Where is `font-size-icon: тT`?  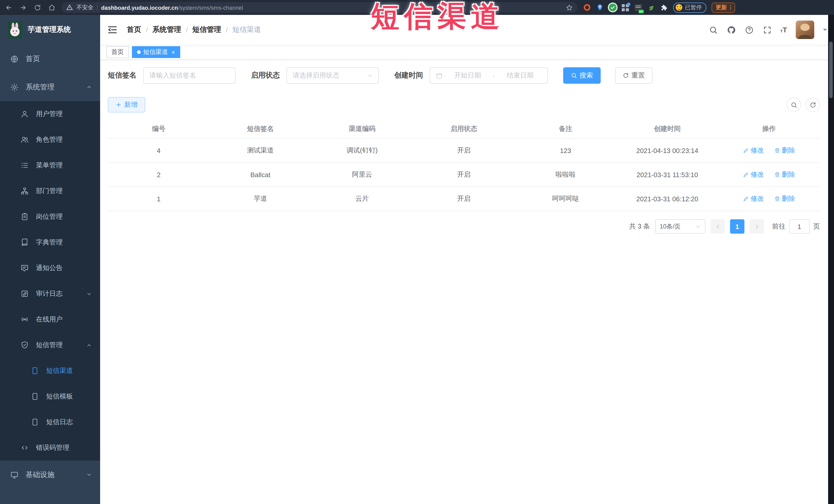 font-size-icon: тT is located at coordinates (784, 30).